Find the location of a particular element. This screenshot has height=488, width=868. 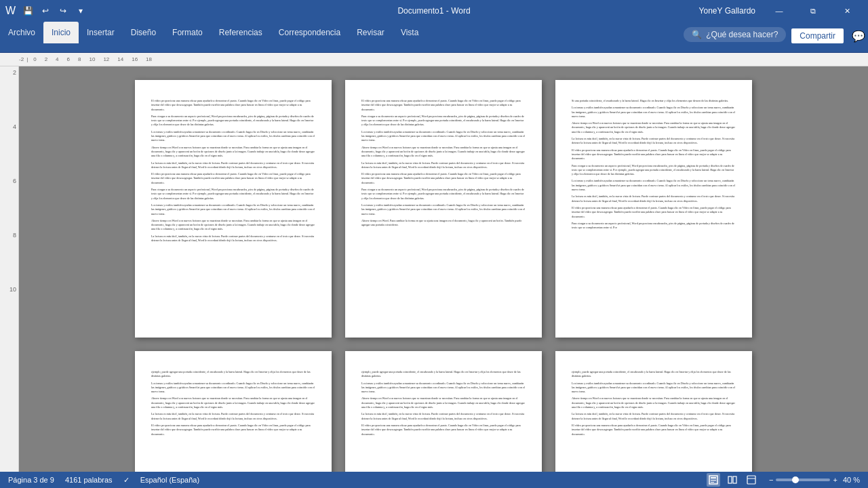

web-layout-button is located at coordinates (751, 480).